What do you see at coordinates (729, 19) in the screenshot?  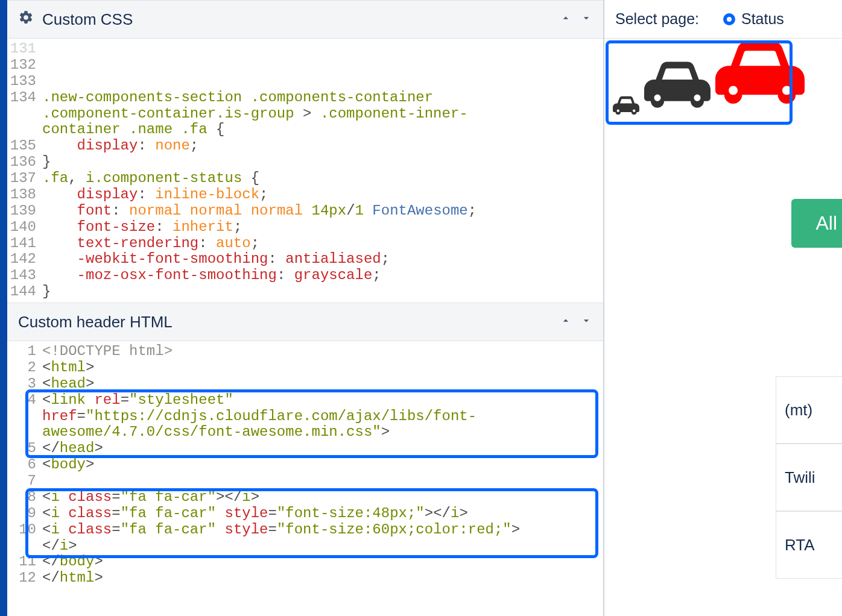 I see `radio-icon` at bounding box center [729, 19].